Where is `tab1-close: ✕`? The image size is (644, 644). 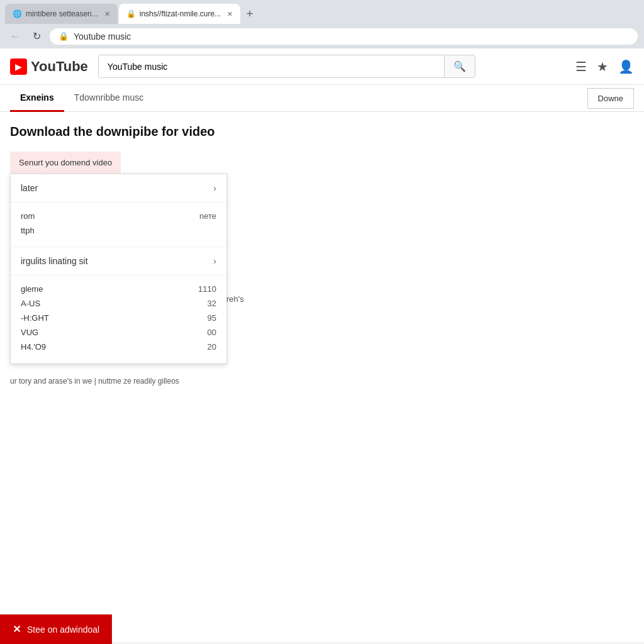 tab1-close: ✕ is located at coordinates (107, 14).